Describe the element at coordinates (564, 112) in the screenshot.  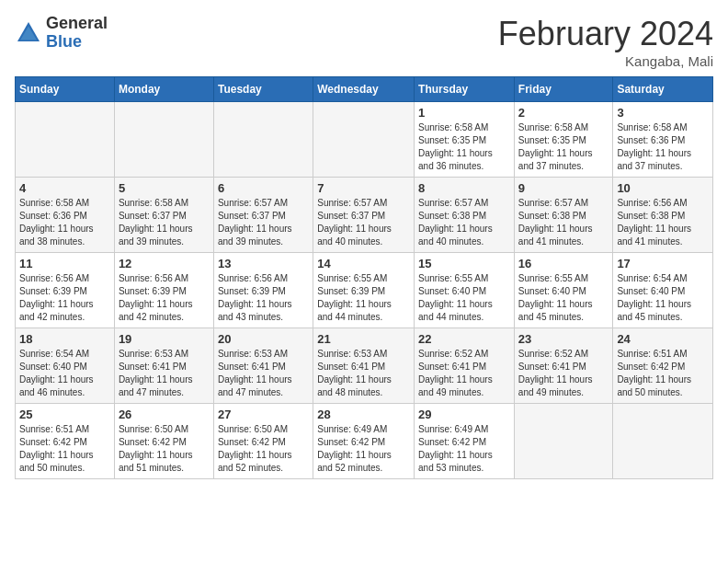
I see `day-number: 2` at that location.